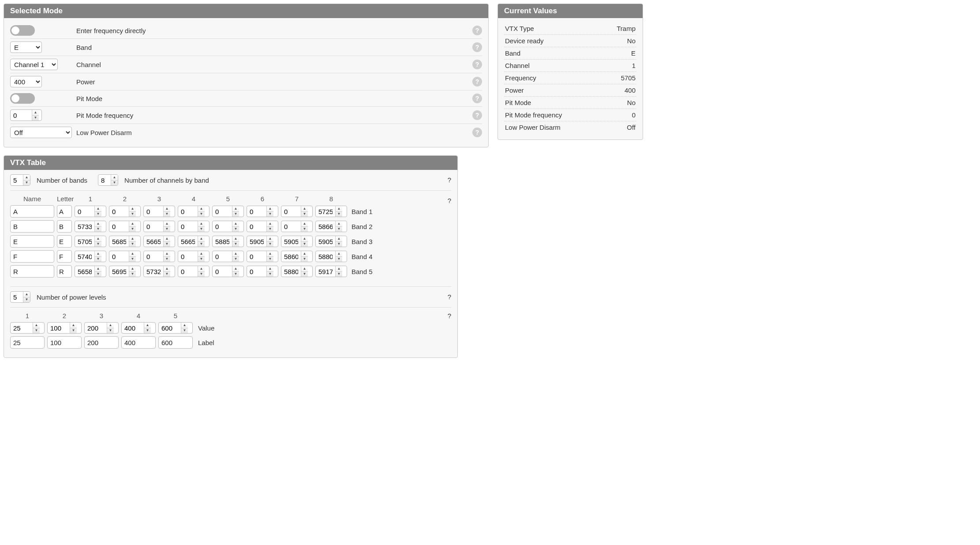  I want to click on power-value-input: ▲▼, so click(176, 328).